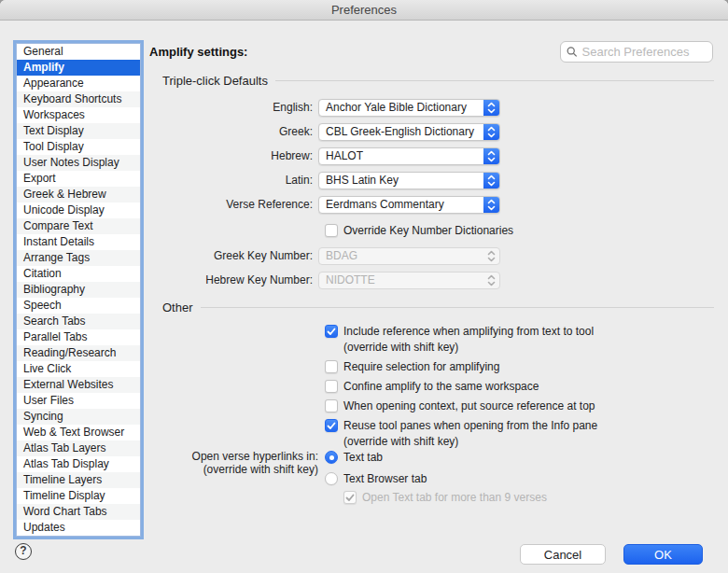  What do you see at coordinates (439, 308) in the screenshot?
I see `section-other: Other` at bounding box center [439, 308].